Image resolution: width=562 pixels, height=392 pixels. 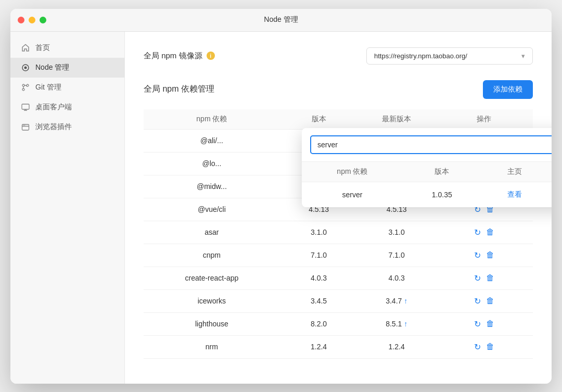 I want to click on dep-version-cell: 8.2.0, so click(x=319, y=324).